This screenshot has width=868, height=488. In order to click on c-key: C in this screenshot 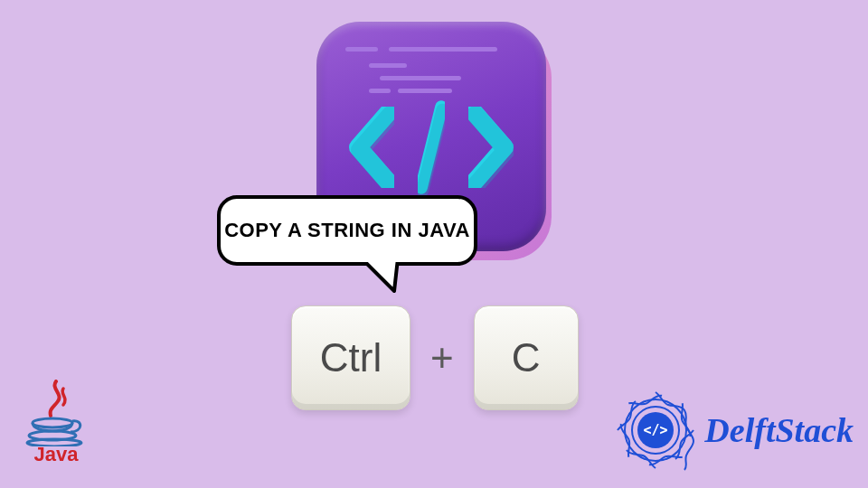, I will do `click(526, 358)`.